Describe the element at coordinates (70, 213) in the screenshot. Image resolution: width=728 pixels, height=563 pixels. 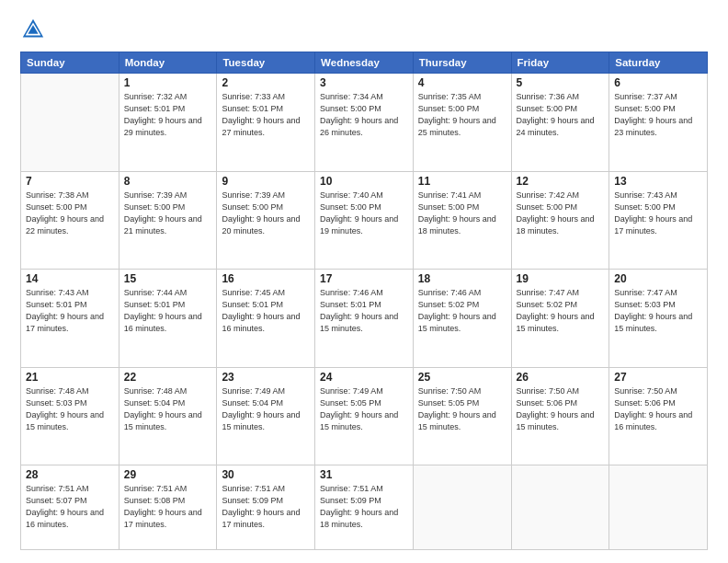
I see `day-info: Sunrise: 7:38 AM Sunset: 5:00 PM Dayligh…` at that location.